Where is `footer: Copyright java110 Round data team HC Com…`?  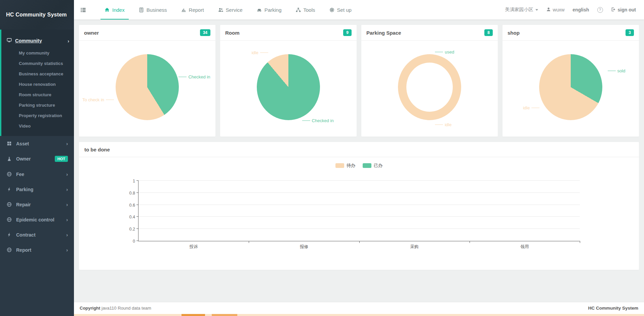
footer: Copyright java110 Round data team HC Com… is located at coordinates (359, 308).